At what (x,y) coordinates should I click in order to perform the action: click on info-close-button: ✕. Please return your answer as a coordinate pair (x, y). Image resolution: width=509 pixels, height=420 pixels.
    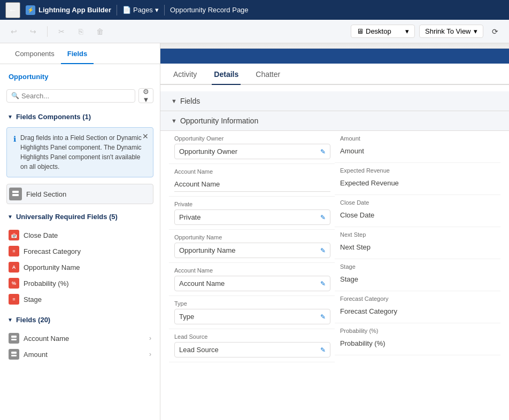
    Looking at the image, I should click on (145, 137).